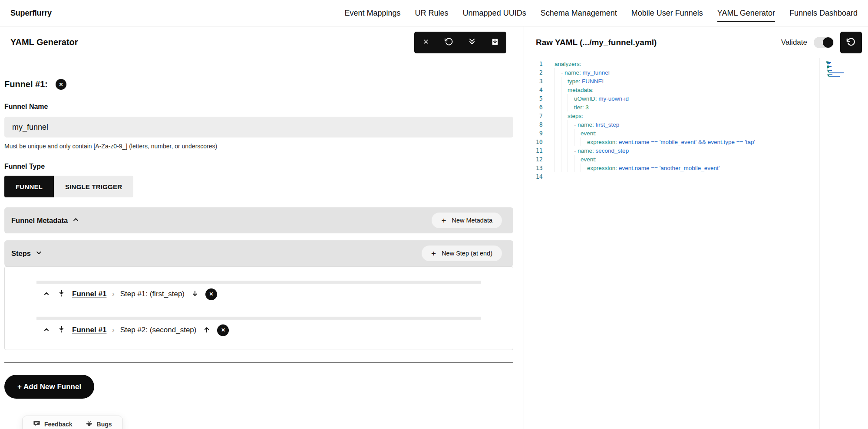 The width and height of the screenshot is (868, 429). What do you see at coordinates (696, 81) in the screenshot?
I see `code-line: 3type: FUNNEL` at bounding box center [696, 81].